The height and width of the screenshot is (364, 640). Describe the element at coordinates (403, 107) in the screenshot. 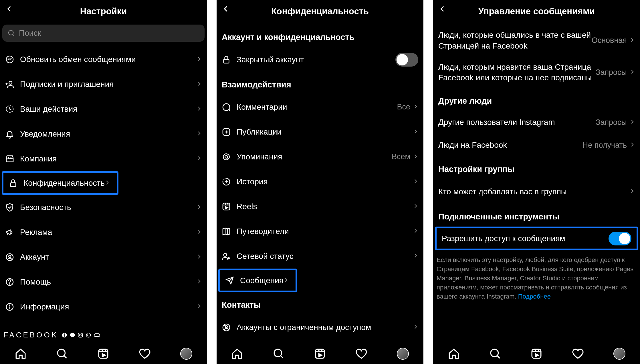

I see `row-value: Все` at that location.